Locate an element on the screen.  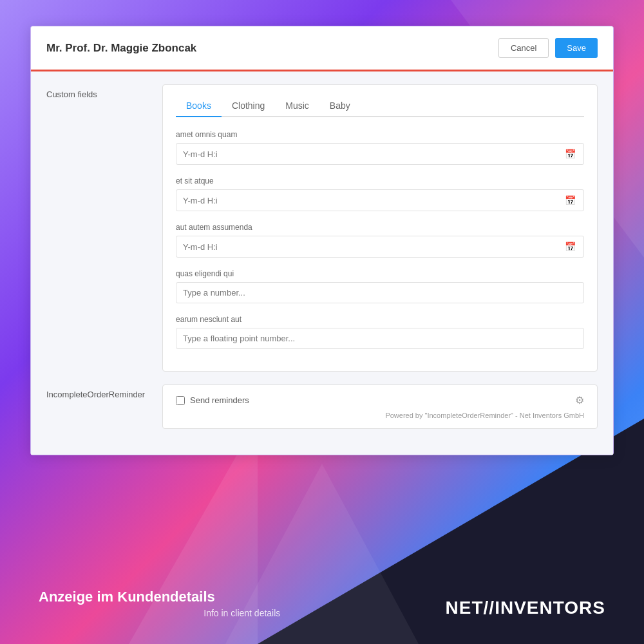
reminder-section: IncompleteOrderReminder Send reminders ⚙… is located at coordinates (322, 407).